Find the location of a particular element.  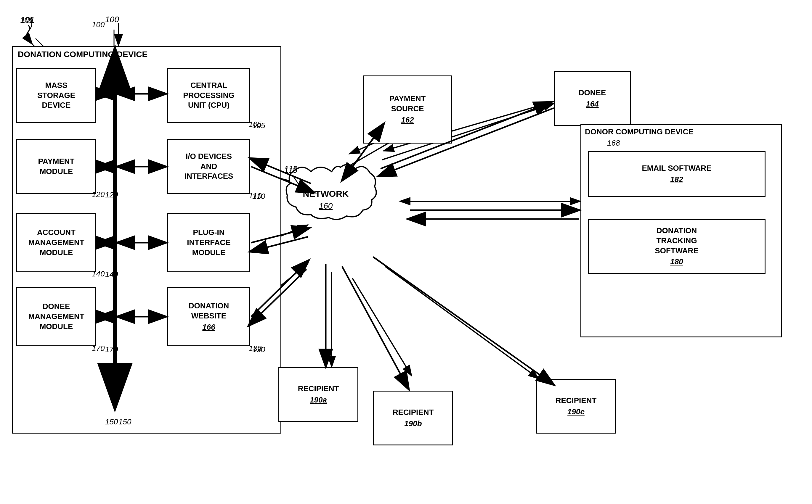

ref-100: 100 is located at coordinates (98, 25).